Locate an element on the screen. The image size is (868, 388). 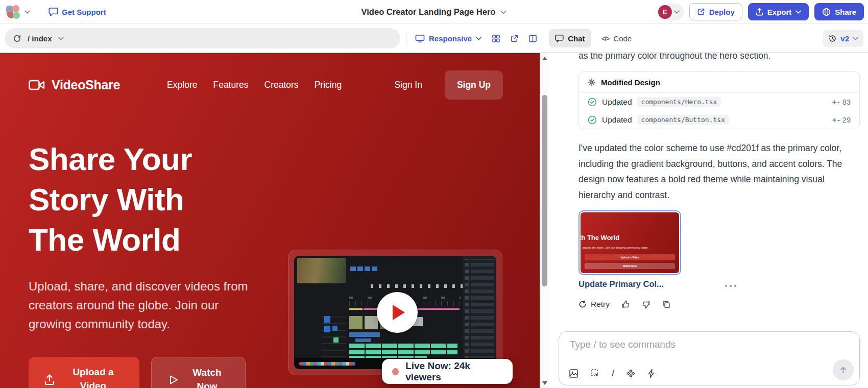
top-bar: Get Support Video Creator Landing Page H… is located at coordinates (434, 12).